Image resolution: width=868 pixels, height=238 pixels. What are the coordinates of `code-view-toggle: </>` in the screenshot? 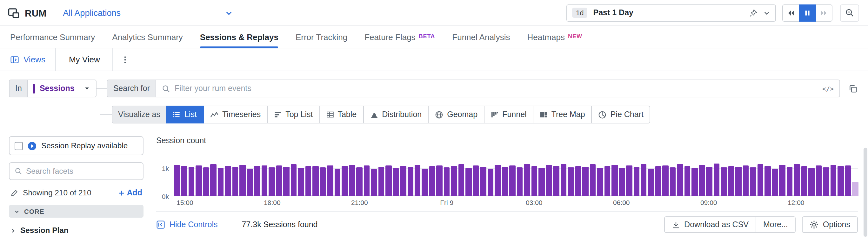 It's located at (826, 88).